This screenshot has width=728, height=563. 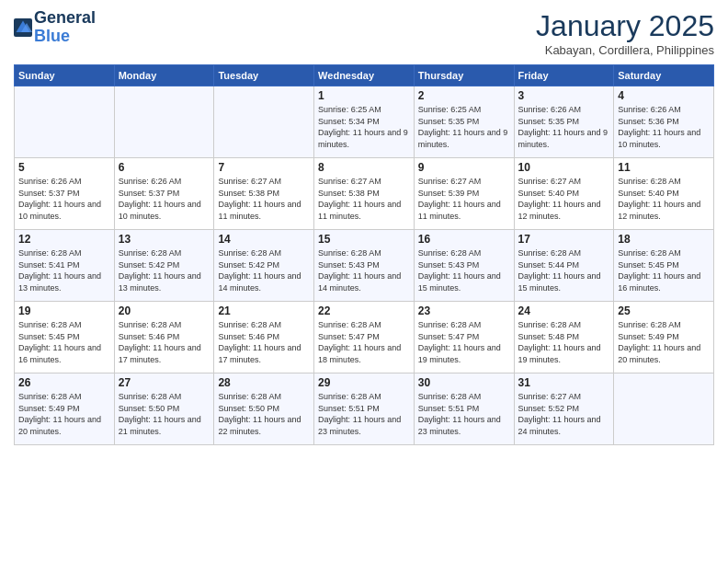 I want to click on day-info: Sunrise: 6:25 AM Sunset: 5:35 PM Dayligh…, so click(x=464, y=127).